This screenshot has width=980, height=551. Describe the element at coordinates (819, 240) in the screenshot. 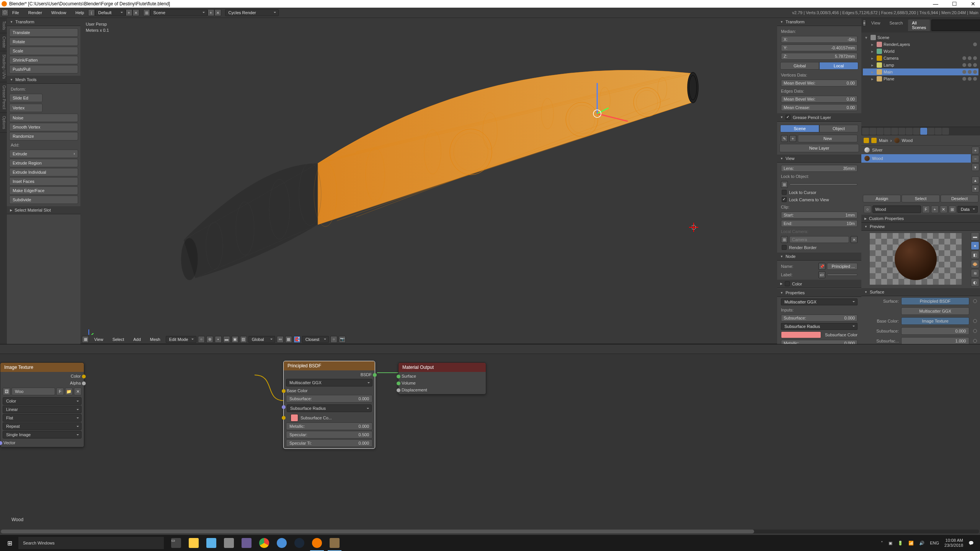

I see `camera-field: Camera` at that location.